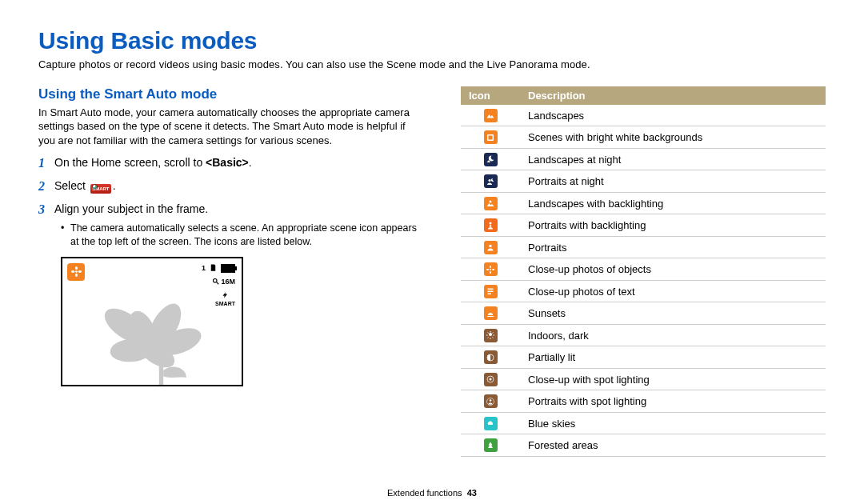 The width and height of the screenshot is (864, 504). What do you see at coordinates (673, 226) in the screenshot?
I see `row-desc-cell: Portraits with backlighting` at bounding box center [673, 226].